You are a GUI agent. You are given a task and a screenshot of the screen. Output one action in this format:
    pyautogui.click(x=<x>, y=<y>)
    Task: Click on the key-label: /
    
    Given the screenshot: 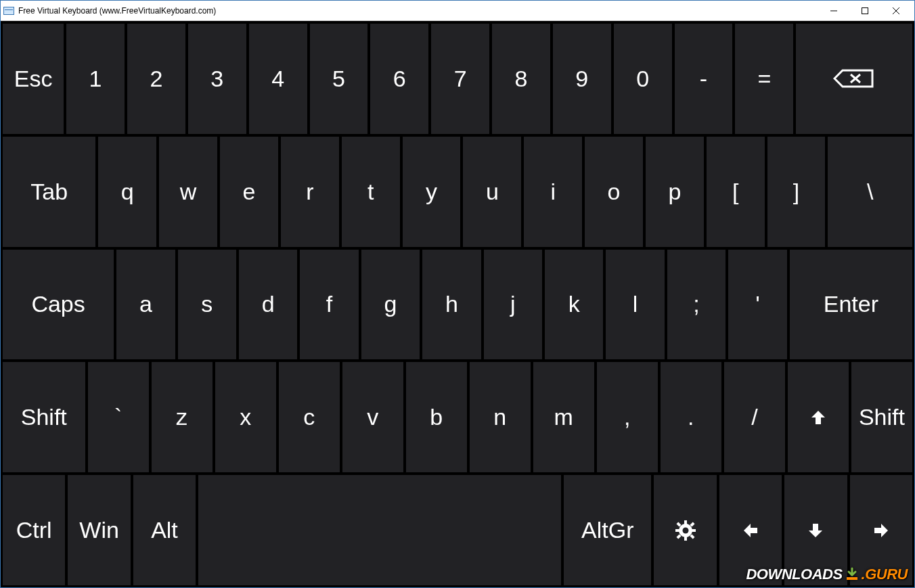 What is the action you would take?
    pyautogui.click(x=754, y=417)
    